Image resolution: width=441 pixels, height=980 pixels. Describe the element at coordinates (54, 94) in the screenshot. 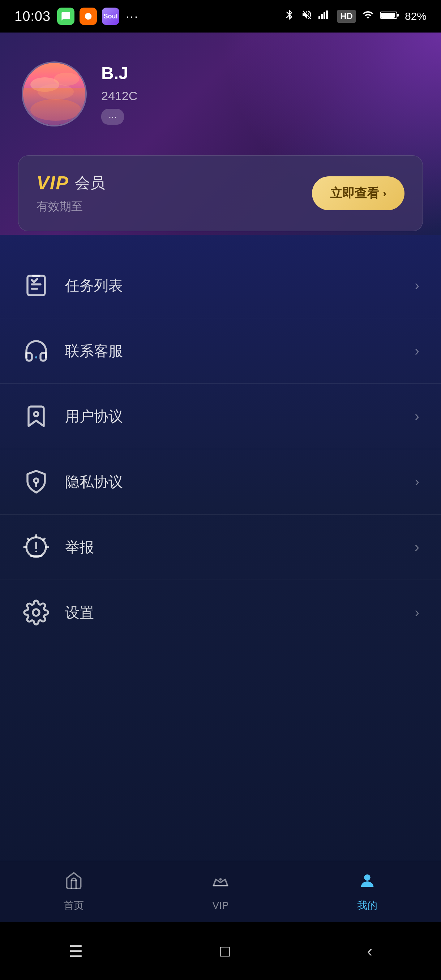

I see `avatar` at that location.